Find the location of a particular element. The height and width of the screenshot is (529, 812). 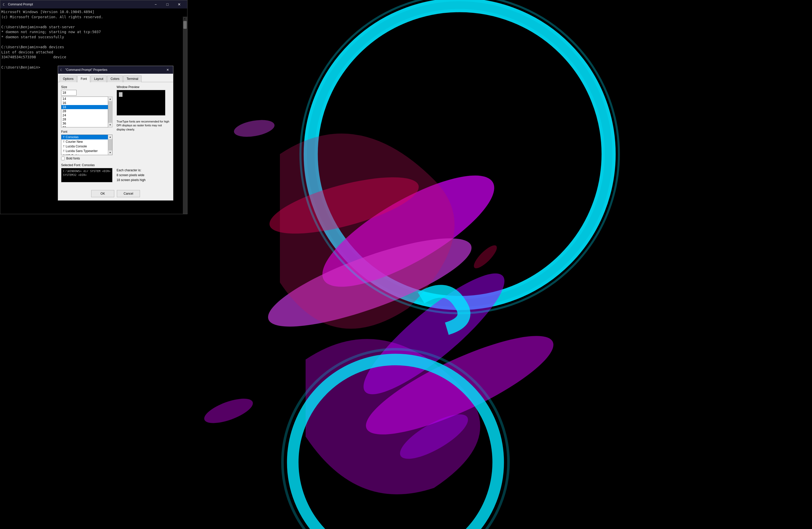

font-name-label: Lucida Console is located at coordinates (76, 146).